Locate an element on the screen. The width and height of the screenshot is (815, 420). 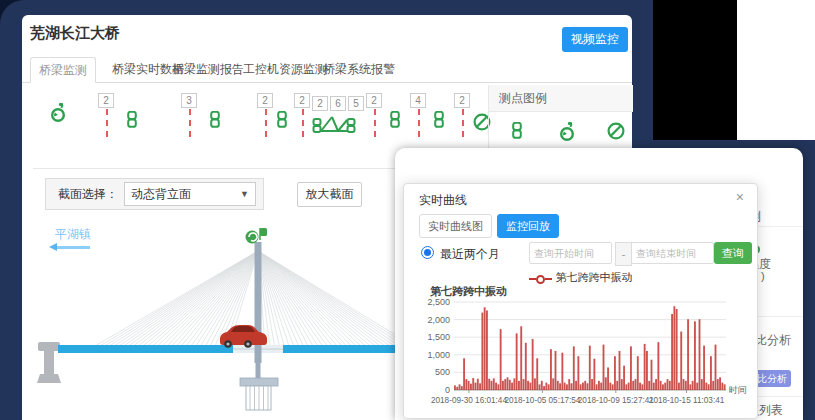
dialog-tabbar: 实时曲线图 监控回放 is located at coordinates (489, 226).